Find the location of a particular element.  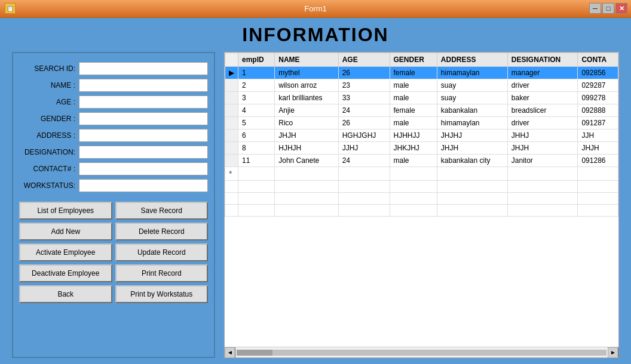

window-controls: ─ □ ✕ is located at coordinates (608, 8).